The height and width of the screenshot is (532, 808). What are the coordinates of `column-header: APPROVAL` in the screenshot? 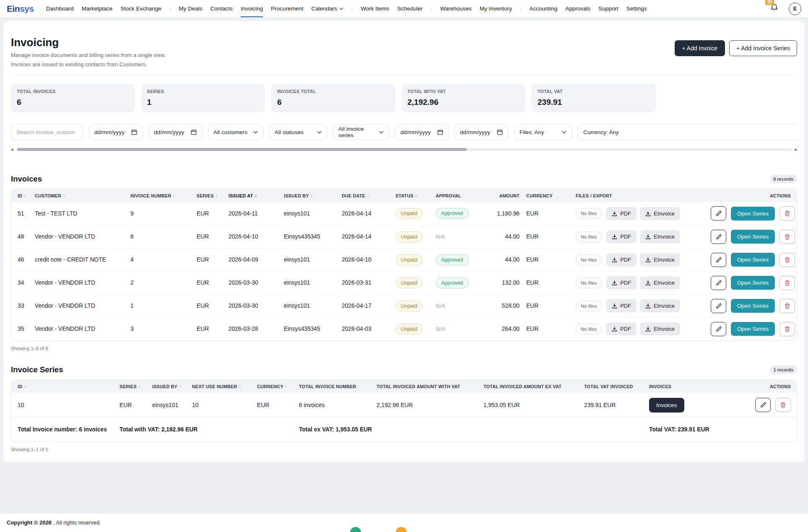 It's located at (457, 195).